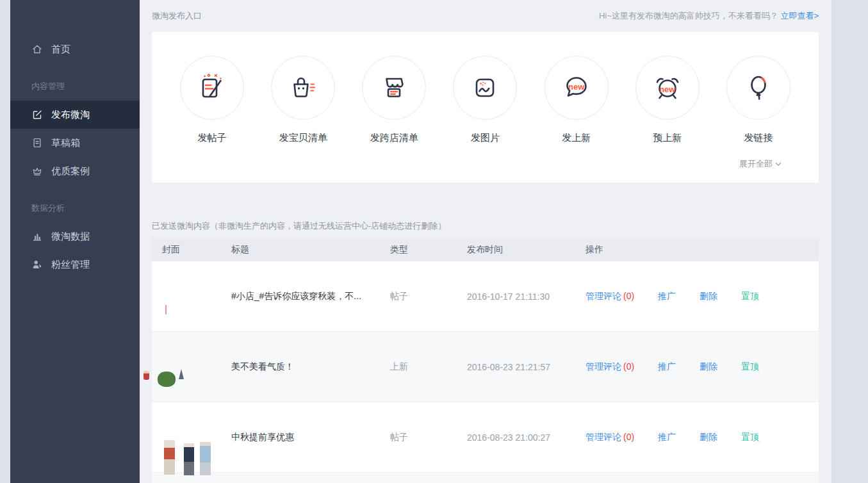 Image resolution: width=868 pixels, height=483 pixels. Describe the element at coordinates (758, 100) in the screenshot. I see `channel-link: 发链接` at that location.